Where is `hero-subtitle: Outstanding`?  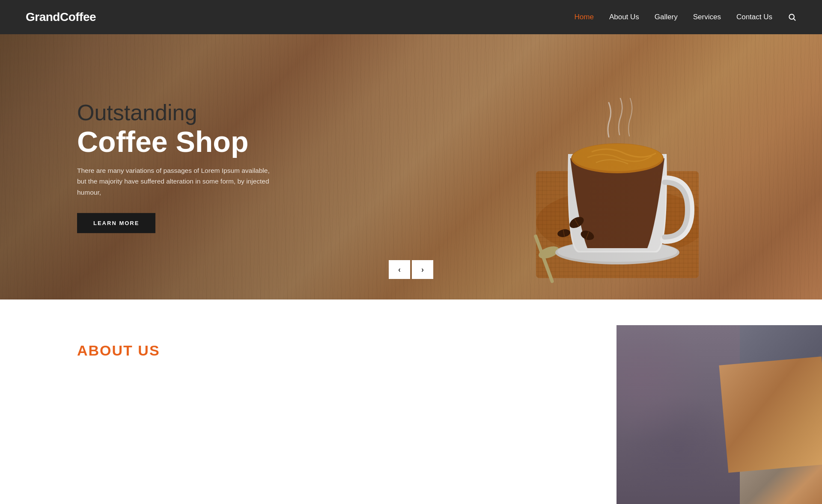
hero-subtitle: Outstanding is located at coordinates (176, 113).